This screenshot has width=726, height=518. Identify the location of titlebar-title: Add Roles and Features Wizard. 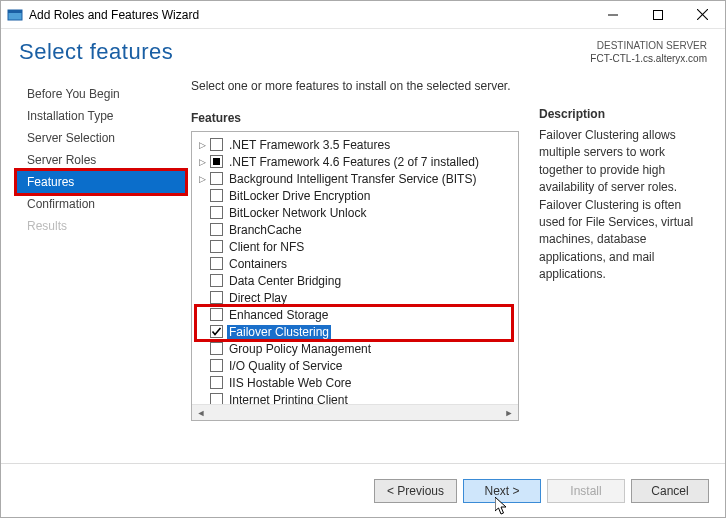
(310, 15).